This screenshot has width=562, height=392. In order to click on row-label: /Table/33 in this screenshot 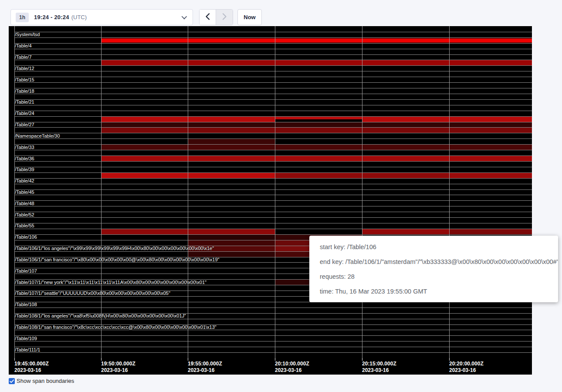, I will do `click(24, 147)`.